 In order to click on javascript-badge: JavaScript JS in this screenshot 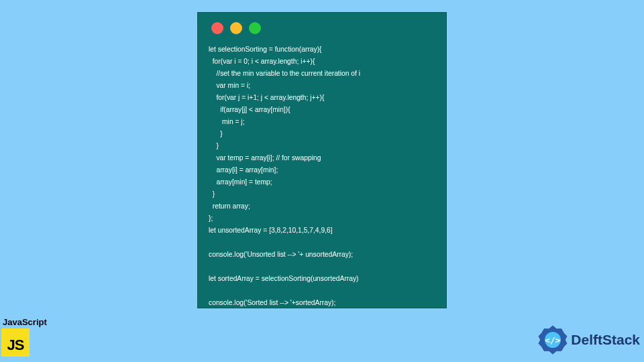, I will do `click(24, 337)`.